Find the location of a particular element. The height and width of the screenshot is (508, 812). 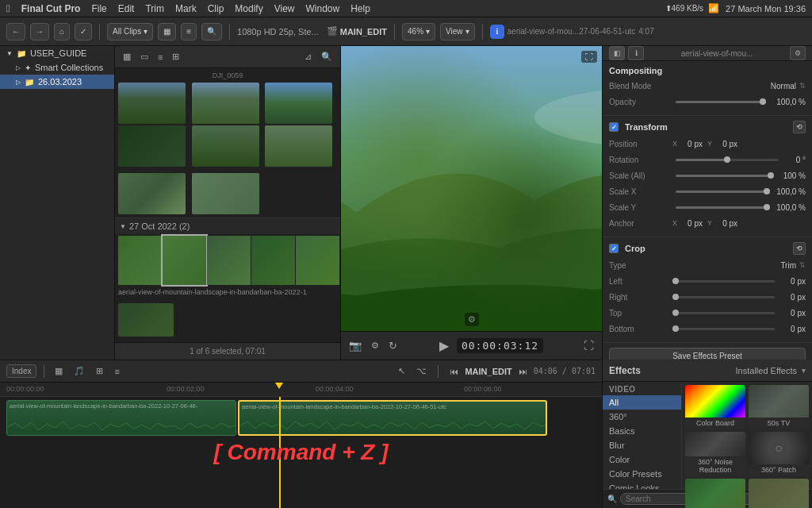

menu-view: View is located at coordinates (285, 9).